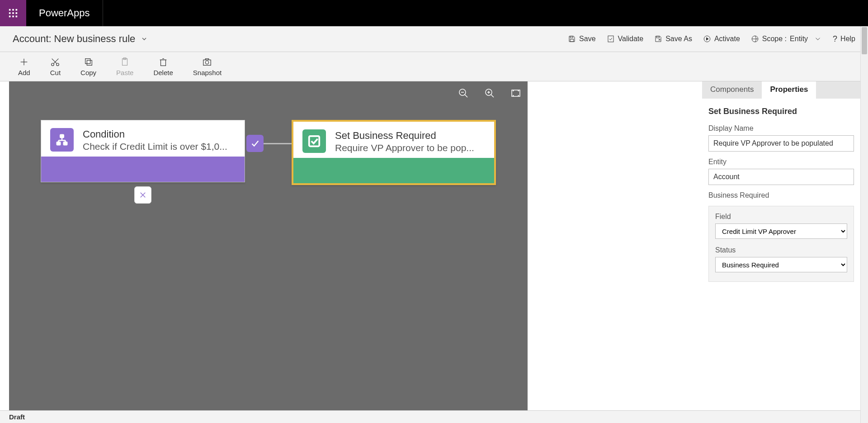  I want to click on panel-title: Set Business Required, so click(781, 111).